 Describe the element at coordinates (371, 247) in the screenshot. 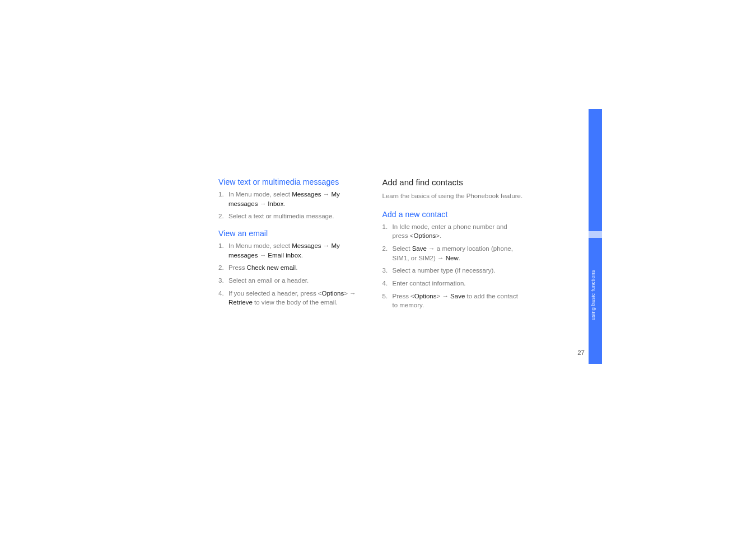

I see `content-columns: View text or multimedia messages In Menu…` at that location.